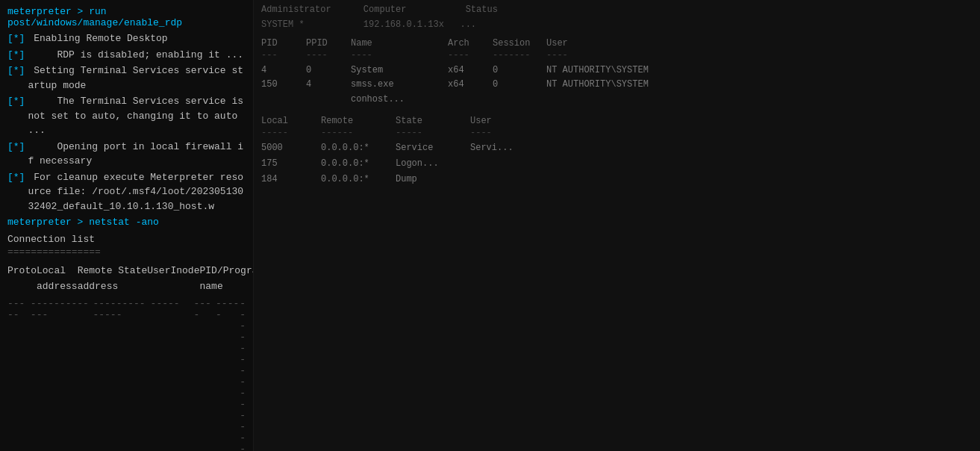 The image size is (980, 451). What do you see at coordinates (127, 223) in the screenshot?
I see `prompt-line-2: meterpreter > netstat -ano` at bounding box center [127, 223].